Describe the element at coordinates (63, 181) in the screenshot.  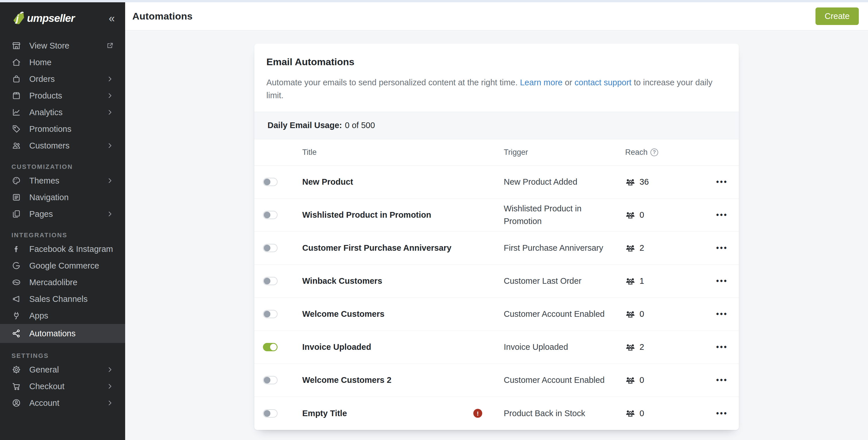
I see `sidebar-item-themes: Themes` at that location.